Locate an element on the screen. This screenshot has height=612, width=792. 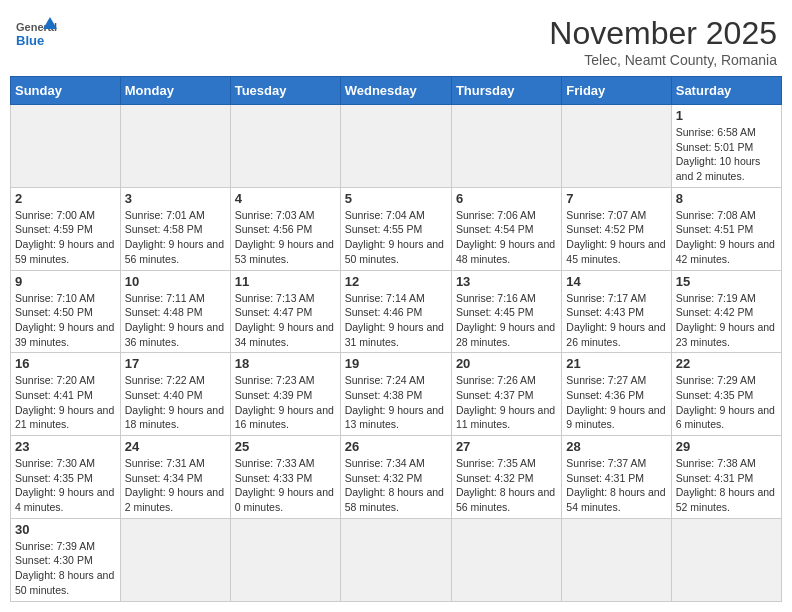
day-number: 9 is located at coordinates (66, 282).